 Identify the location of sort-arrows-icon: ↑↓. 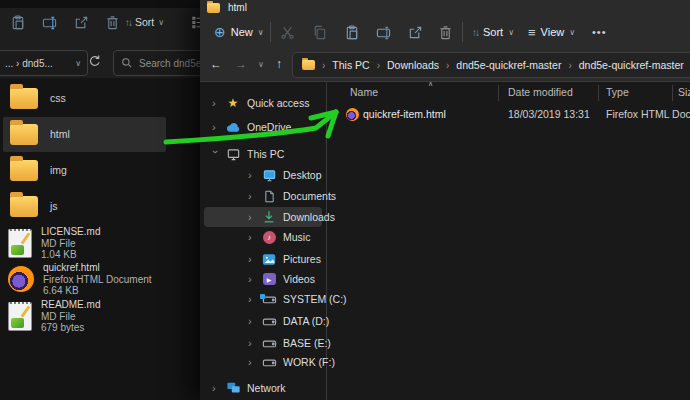
(475, 32).